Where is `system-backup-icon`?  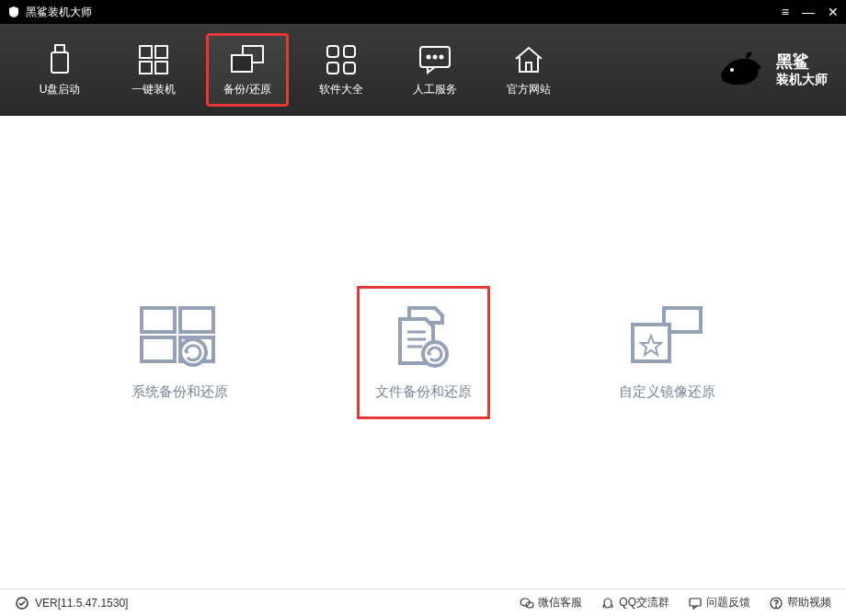 system-backup-icon is located at coordinates (179, 337).